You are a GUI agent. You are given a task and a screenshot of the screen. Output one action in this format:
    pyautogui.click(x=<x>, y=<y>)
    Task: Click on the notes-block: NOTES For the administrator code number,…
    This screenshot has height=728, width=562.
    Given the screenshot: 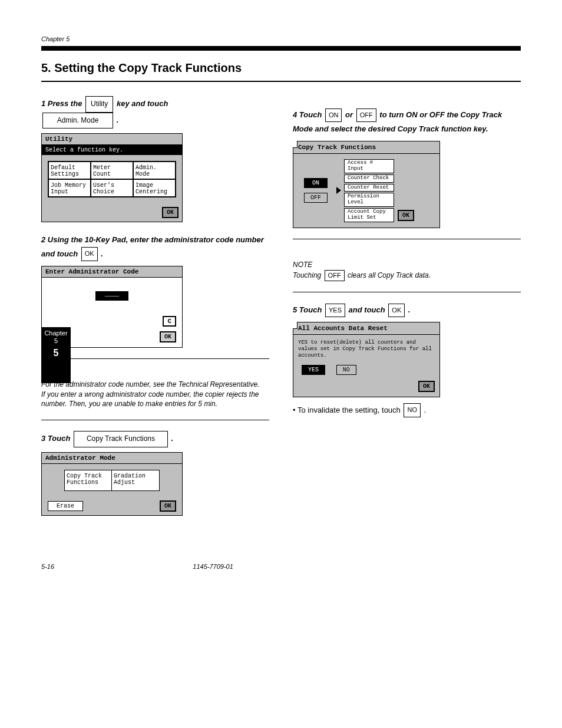 What is the action you would take?
    pyautogui.click(x=156, y=389)
    